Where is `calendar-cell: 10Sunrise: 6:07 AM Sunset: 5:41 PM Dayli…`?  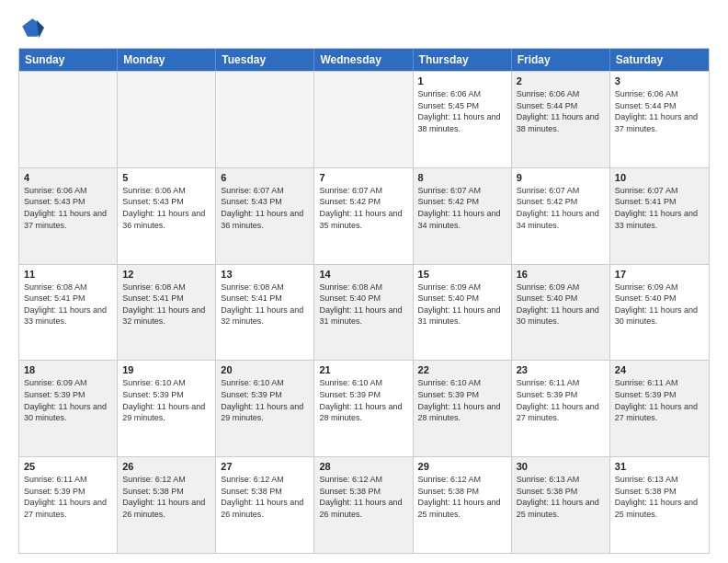 calendar-cell: 10Sunrise: 6:07 AM Sunset: 5:41 PM Dayli… is located at coordinates (660, 216).